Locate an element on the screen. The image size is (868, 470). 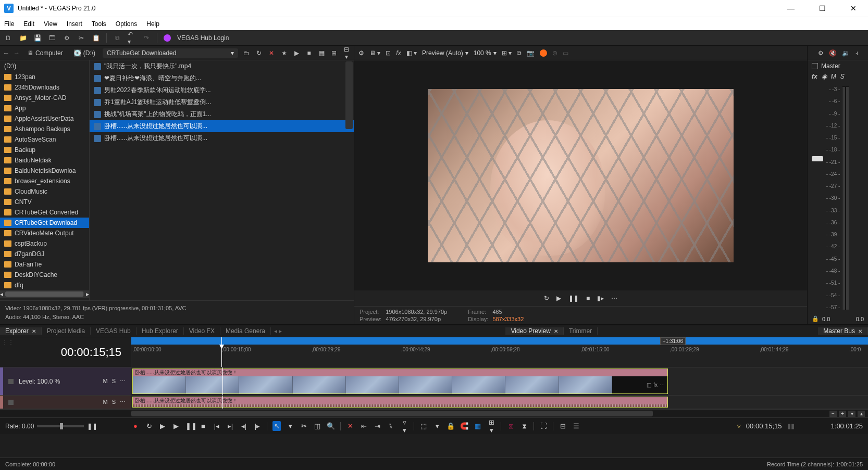
mixer-dim-icon: 🔉 is located at coordinates (846, 53).